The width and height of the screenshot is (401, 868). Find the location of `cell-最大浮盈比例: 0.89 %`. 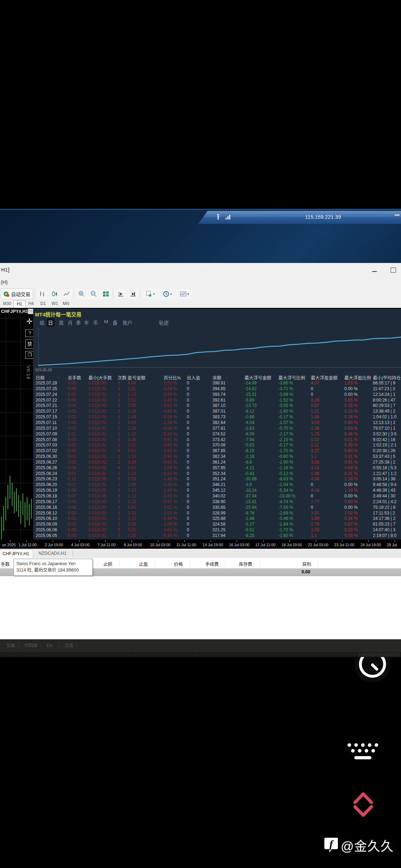

cell-最大浮盈比例: 0.89 % is located at coordinates (351, 468).